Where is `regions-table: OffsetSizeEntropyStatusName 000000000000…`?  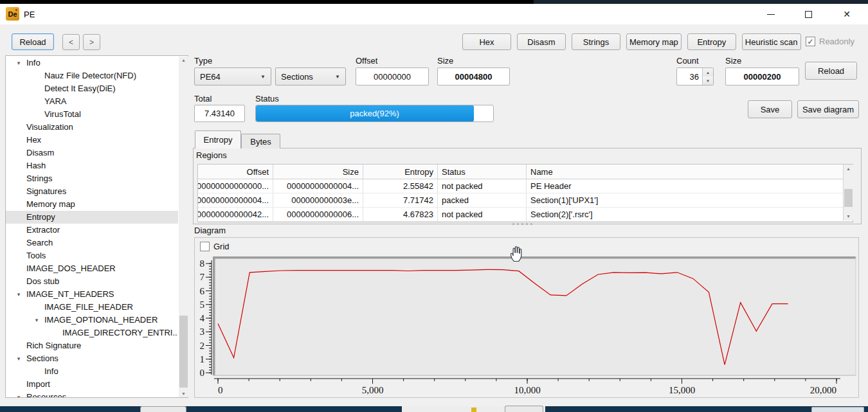 regions-table: OffsetSizeEntropyStatusName 000000000000… is located at coordinates (525, 193).